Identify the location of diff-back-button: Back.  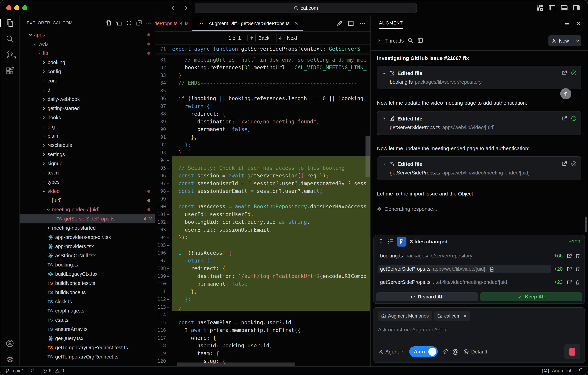
(258, 38).